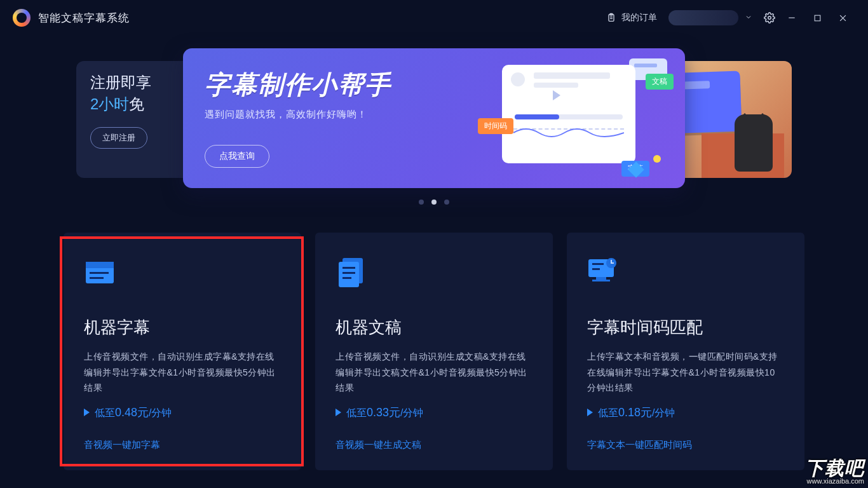  Describe the element at coordinates (817, 18) in the screenshot. I see `maximize-button` at that location.